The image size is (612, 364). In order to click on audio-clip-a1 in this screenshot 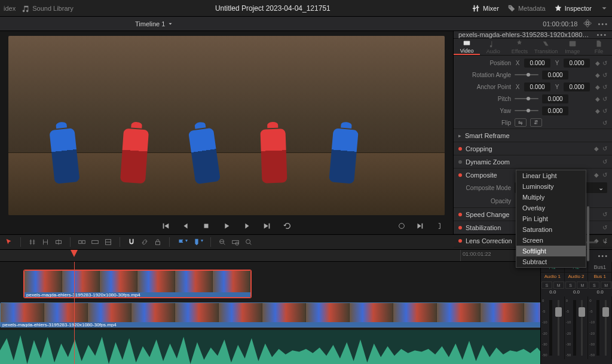, I will do `click(306, 347)`.